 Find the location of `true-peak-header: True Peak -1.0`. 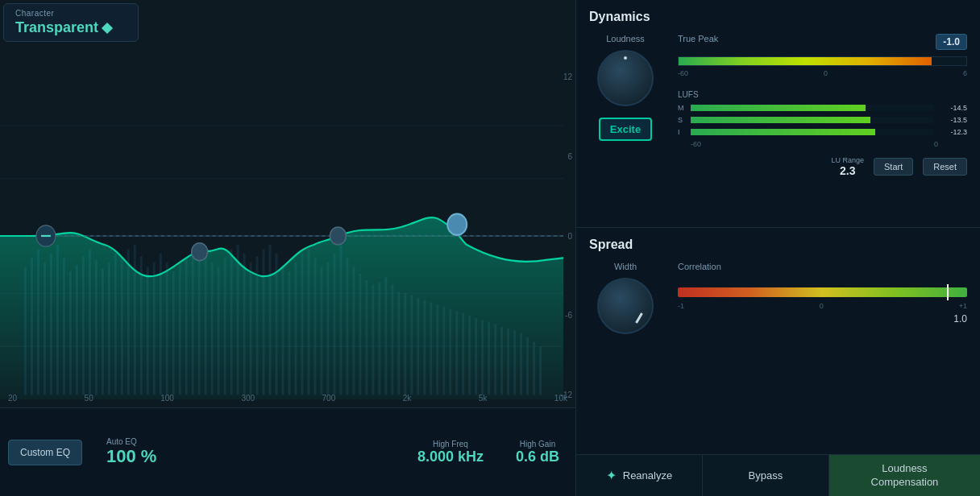

true-peak-header: True Peak -1.0 is located at coordinates (822, 42).